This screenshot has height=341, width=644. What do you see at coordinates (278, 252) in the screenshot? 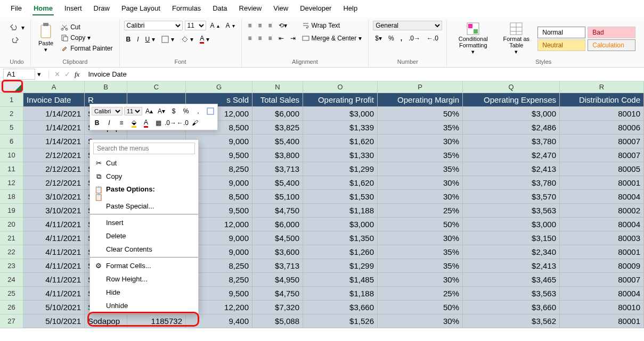
I see `cell-N22: $3,600` at bounding box center [278, 252].